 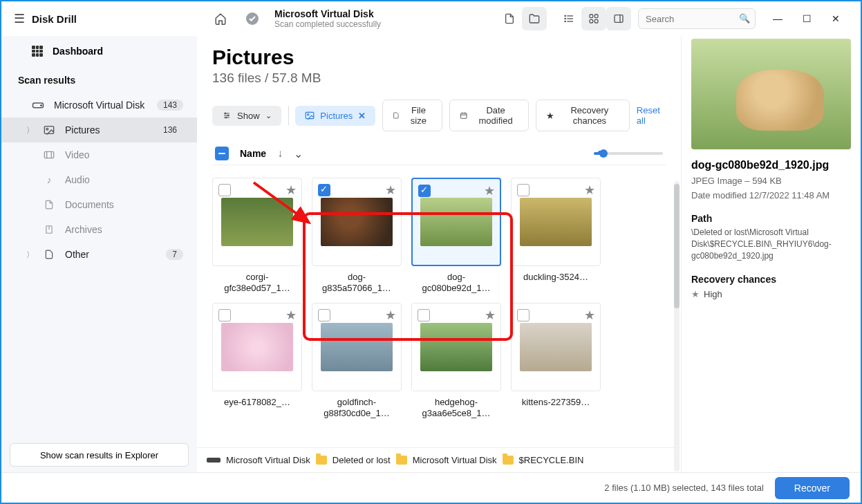 What do you see at coordinates (83, 130) in the screenshot?
I see `sidebar-item-label: Pictures` at bounding box center [83, 130].